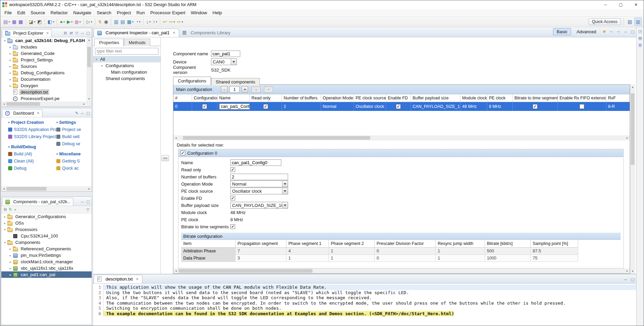 The width and height of the screenshot is (644, 326). I want to click on components-item-can-pal1-can-pal: ▸can_pal1:can_pal, so click(46, 275).